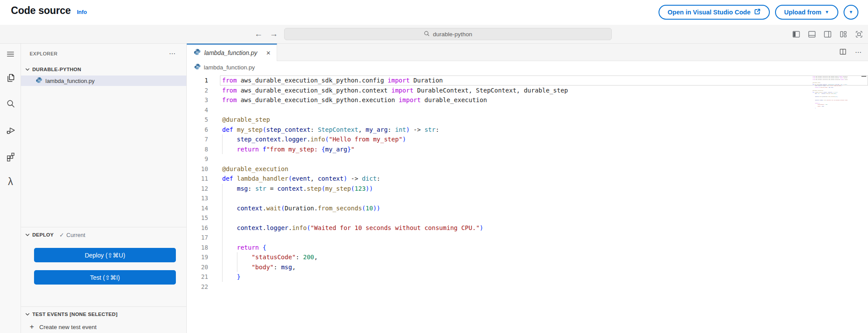 This screenshot has width=868, height=333. Describe the element at coordinates (105, 278) in the screenshot. I see `test-button: Test (⇧⌘I)` at that location.